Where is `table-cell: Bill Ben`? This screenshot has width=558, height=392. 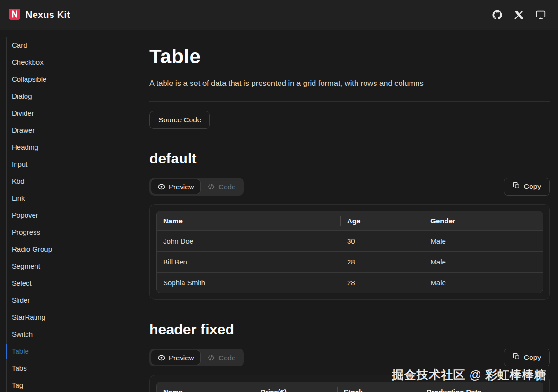 table-cell: Bill Ben is located at coordinates (249, 262).